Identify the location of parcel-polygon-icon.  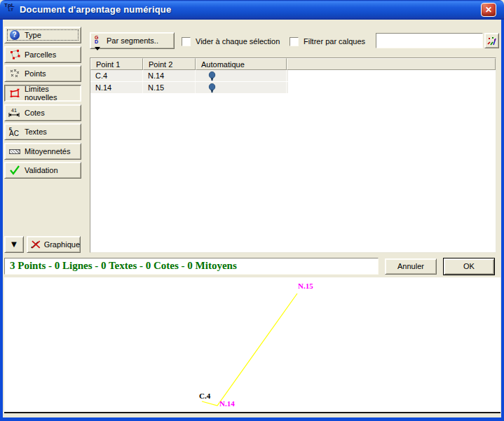
(14, 55).